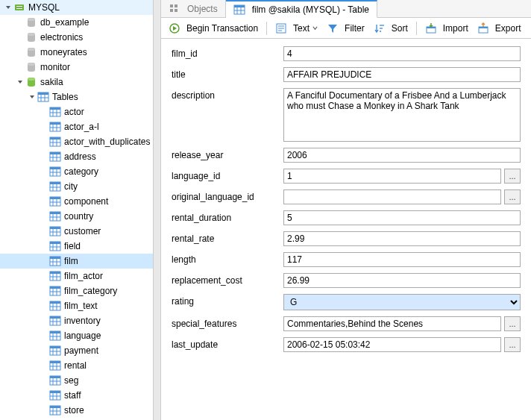 This screenshot has height=420, width=531. I want to click on tree-table-component: component, so click(76, 201).